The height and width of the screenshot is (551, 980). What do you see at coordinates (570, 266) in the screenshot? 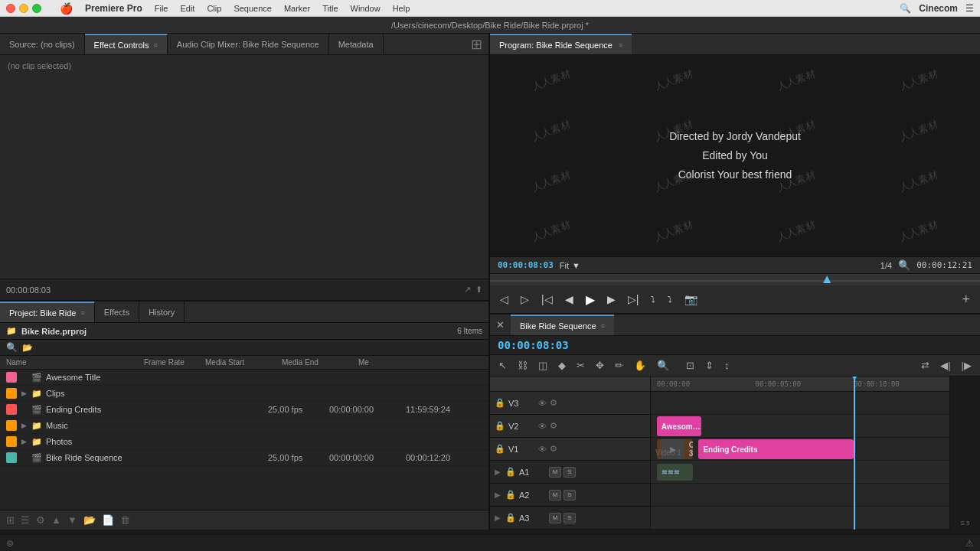
I see `fit-selector: Fit ▼` at bounding box center [570, 266].